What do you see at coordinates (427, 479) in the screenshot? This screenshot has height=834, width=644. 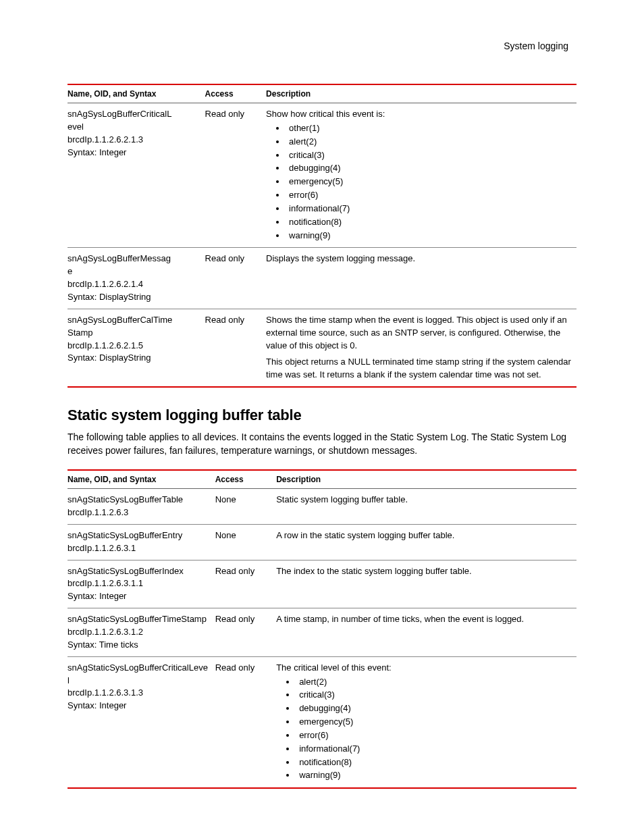 I see `t2-header-desc: Description` at bounding box center [427, 479].